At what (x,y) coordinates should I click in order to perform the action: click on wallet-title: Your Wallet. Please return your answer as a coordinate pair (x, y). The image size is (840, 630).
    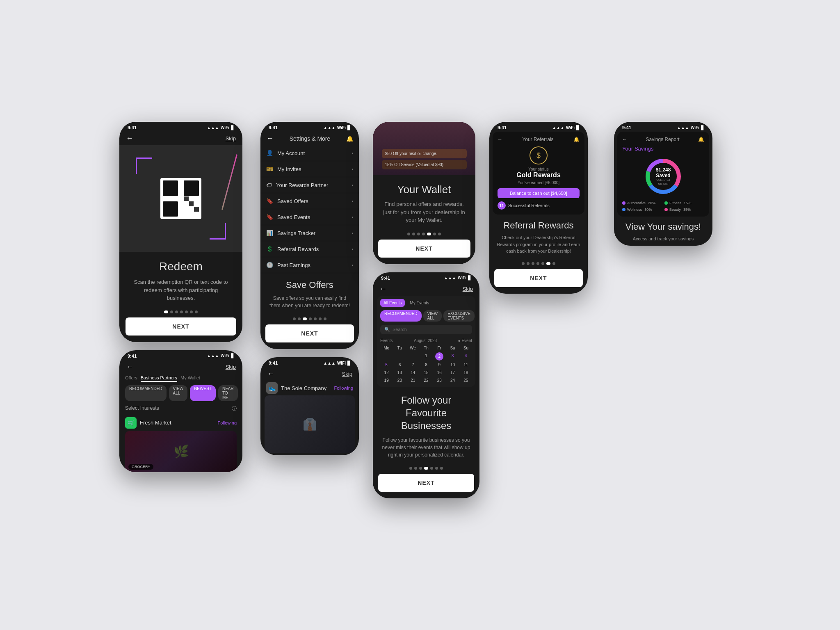
    Looking at the image, I should click on (424, 189).